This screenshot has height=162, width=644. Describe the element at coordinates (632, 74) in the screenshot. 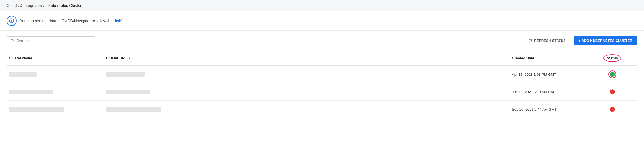

I see `cell-more-1: ⋮` at that location.